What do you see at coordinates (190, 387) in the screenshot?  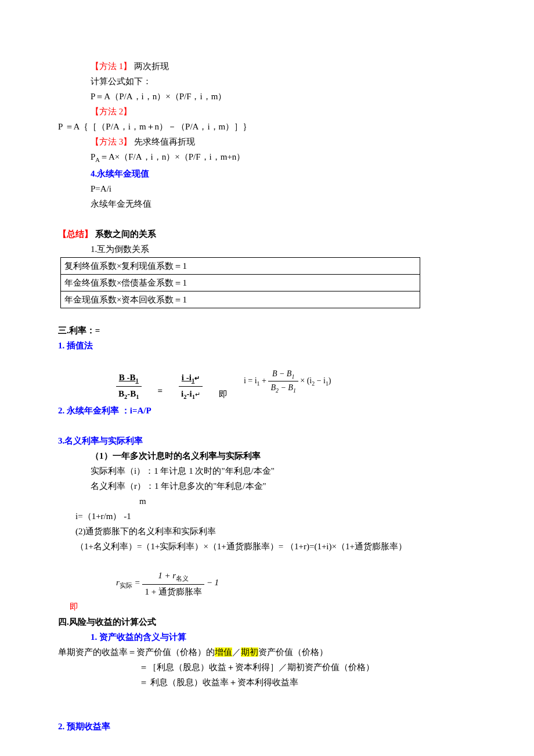 I see `interp-frac2: i -i1↵ i2-i1↵` at bounding box center [190, 387].